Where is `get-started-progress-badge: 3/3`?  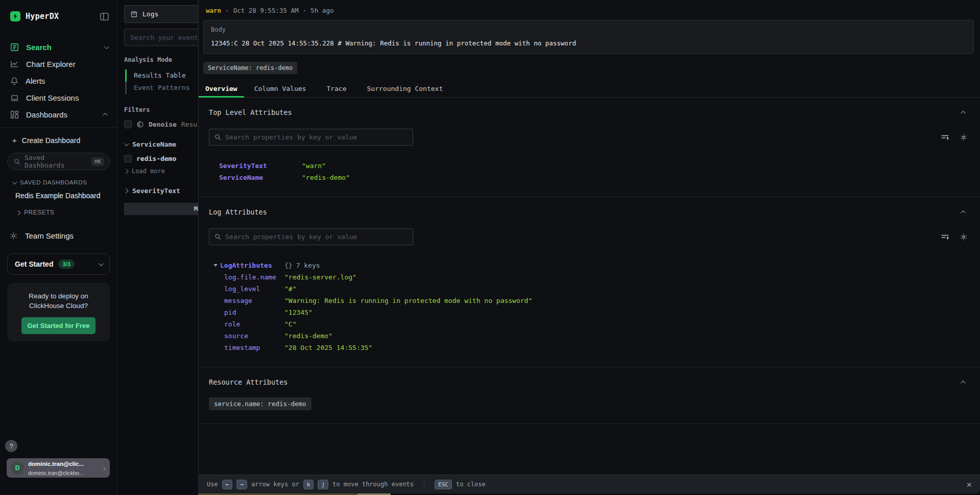
get-started-progress-badge: 3/3 is located at coordinates (66, 264).